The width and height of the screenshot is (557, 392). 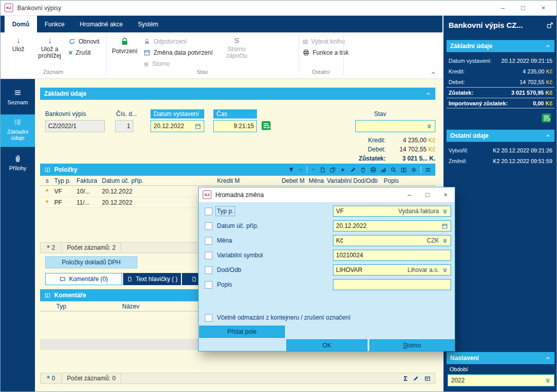 I want to click on collapse-up-icon, so click(x=313, y=170).